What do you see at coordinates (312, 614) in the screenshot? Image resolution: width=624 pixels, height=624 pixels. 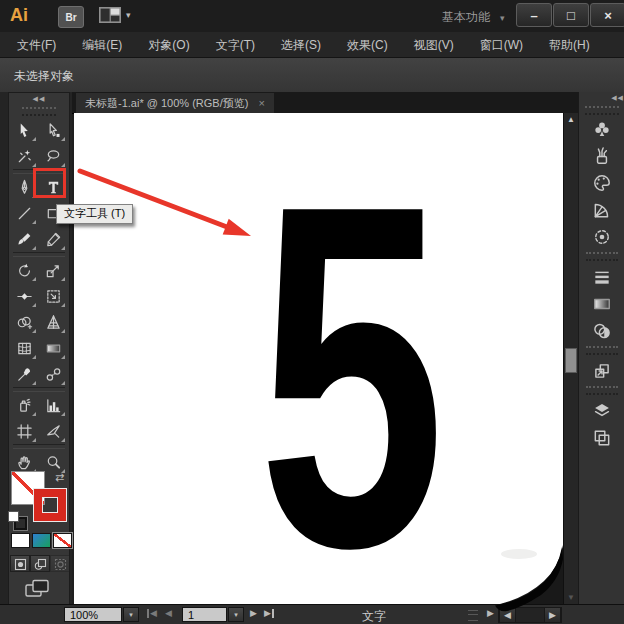 I see `status-bar: 100% ▾ ◀ ◀ 1 ▾ ▶ ▶ 文字 ▶ ◀ ▶` at bounding box center [312, 614].